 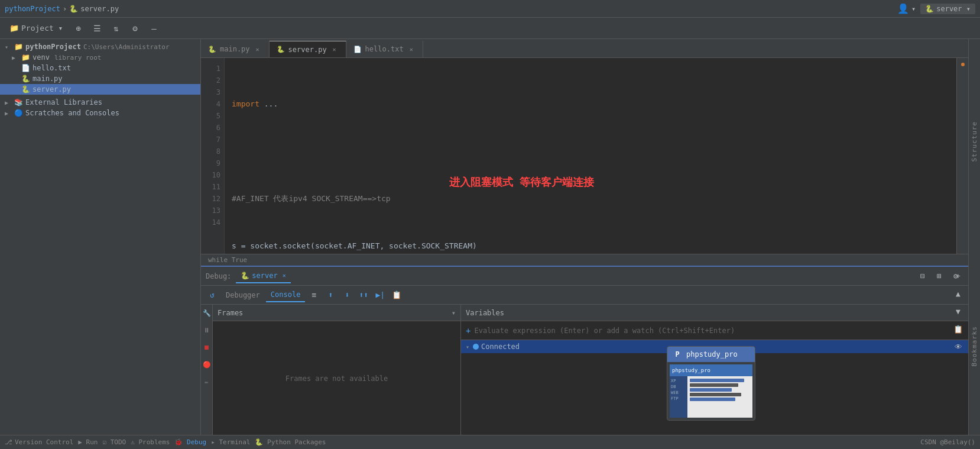 What do you see at coordinates (135, 28) in the screenshot?
I see `settings-button: ⚙` at bounding box center [135, 28].